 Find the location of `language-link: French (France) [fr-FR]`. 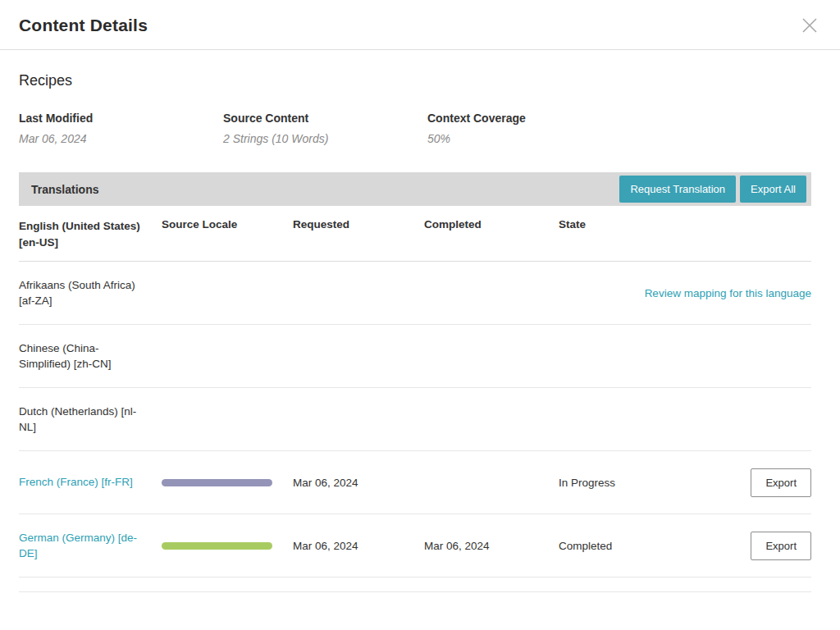

language-link: French (France) [fr-FR] is located at coordinates (90, 482).